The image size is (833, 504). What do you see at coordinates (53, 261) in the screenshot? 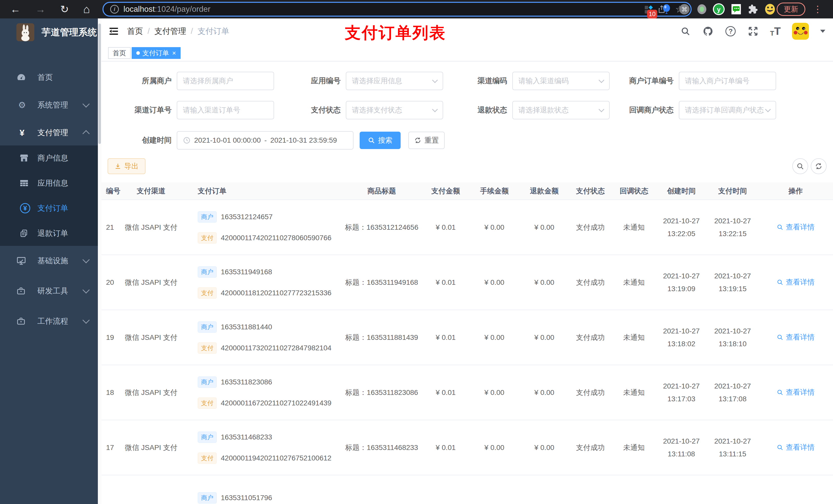
I see `sidebar-item-label: 基础设施` at bounding box center [53, 261].